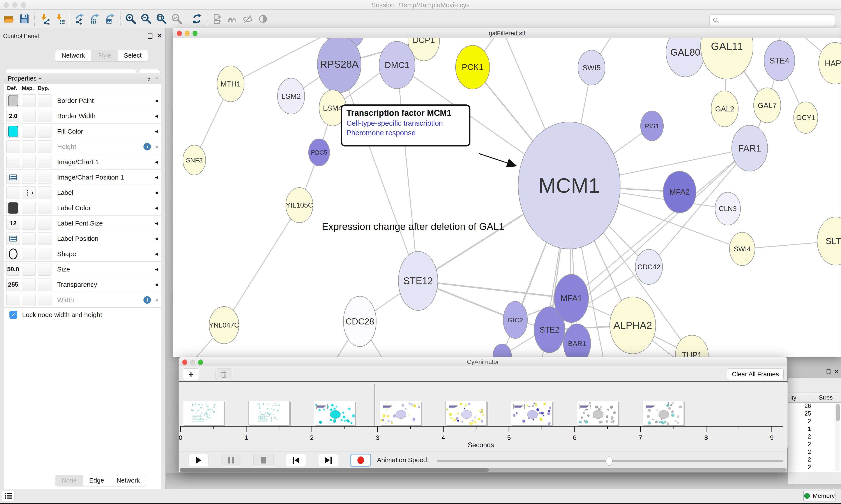 The width and height of the screenshot is (841, 504). Describe the element at coordinates (95, 19) in the screenshot. I see `export-table-button` at that location.